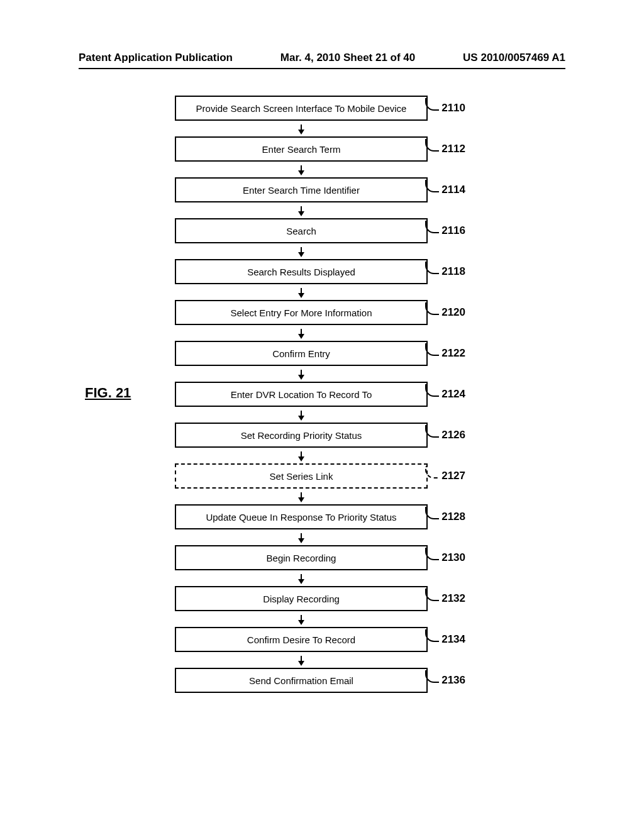  What do you see at coordinates (301, 149) in the screenshot?
I see `flowchart-step: Enter Search Term2112` at bounding box center [301, 149].